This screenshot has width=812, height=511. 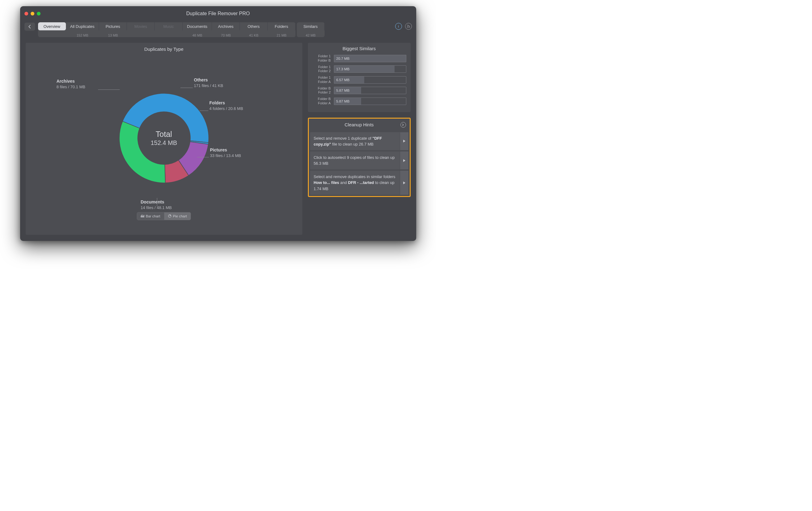 I want to click on biggest-similars-panel: Biggest Similars Folder 1Folder B 20.7 M…, so click(x=359, y=78).